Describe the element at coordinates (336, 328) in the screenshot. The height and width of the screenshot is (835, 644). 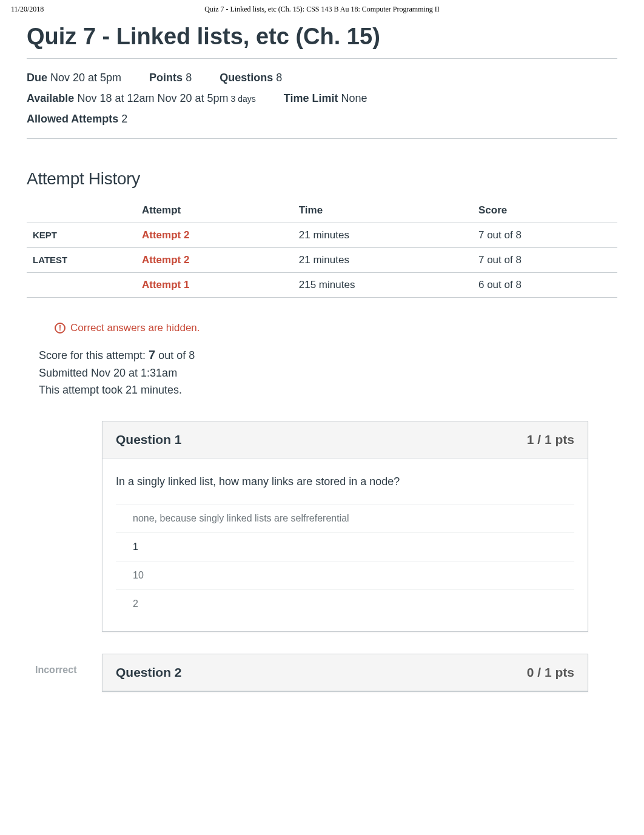
I see `correct-answers-hidden: ! Correct answers are hidden.` at that location.